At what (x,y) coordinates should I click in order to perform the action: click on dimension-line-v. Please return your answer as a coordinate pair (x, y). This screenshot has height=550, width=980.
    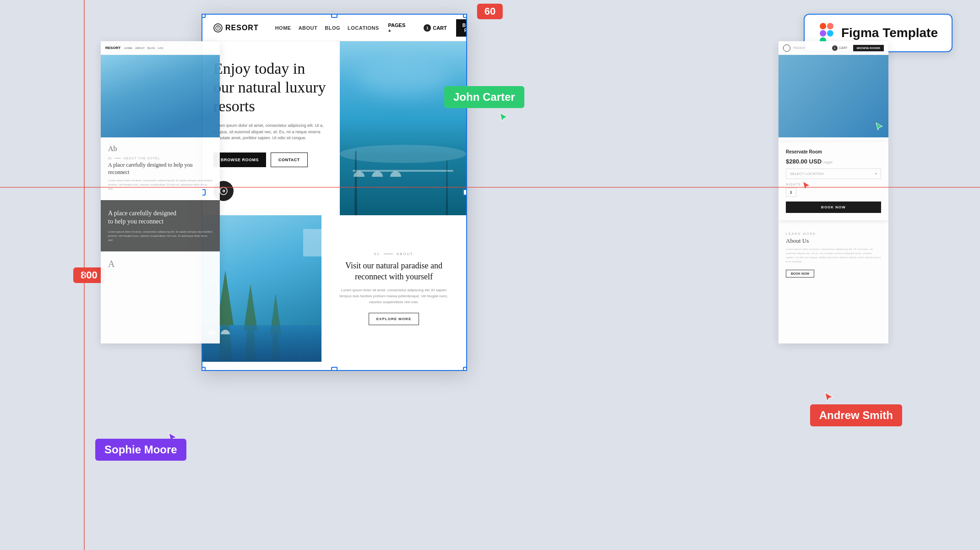
    Looking at the image, I should click on (84, 275).